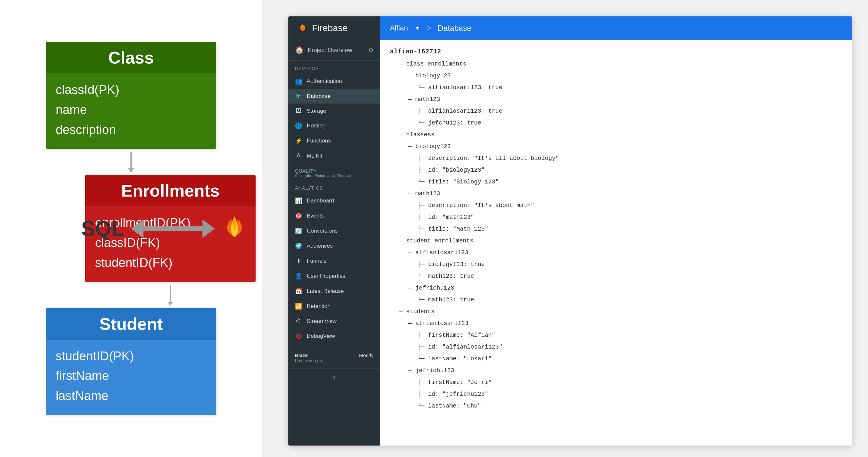  What do you see at coordinates (334, 377) in the screenshot?
I see `collapse-icon: ‹` at bounding box center [334, 377].